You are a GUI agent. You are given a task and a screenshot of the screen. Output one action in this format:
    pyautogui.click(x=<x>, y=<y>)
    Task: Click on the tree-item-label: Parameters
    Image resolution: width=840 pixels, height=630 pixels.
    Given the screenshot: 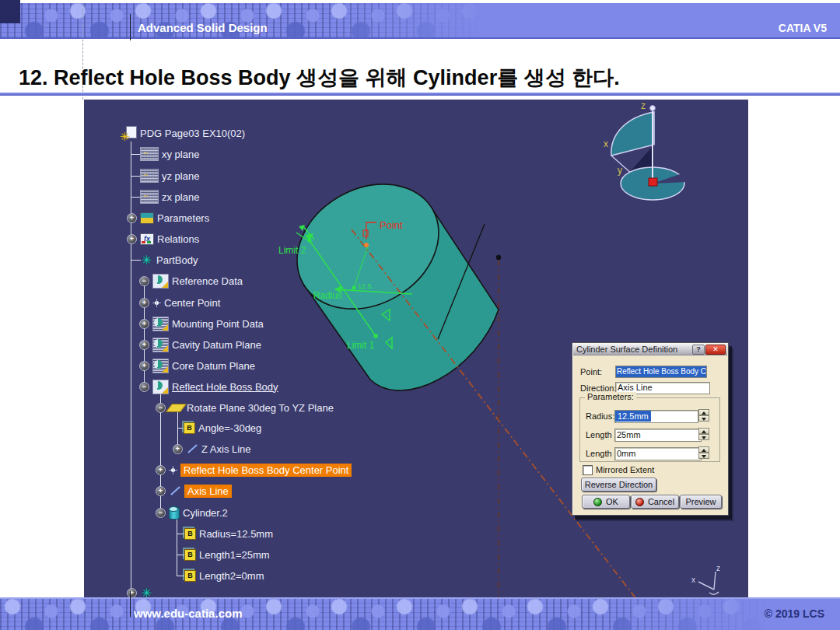 What is the action you would take?
    pyautogui.click(x=184, y=218)
    